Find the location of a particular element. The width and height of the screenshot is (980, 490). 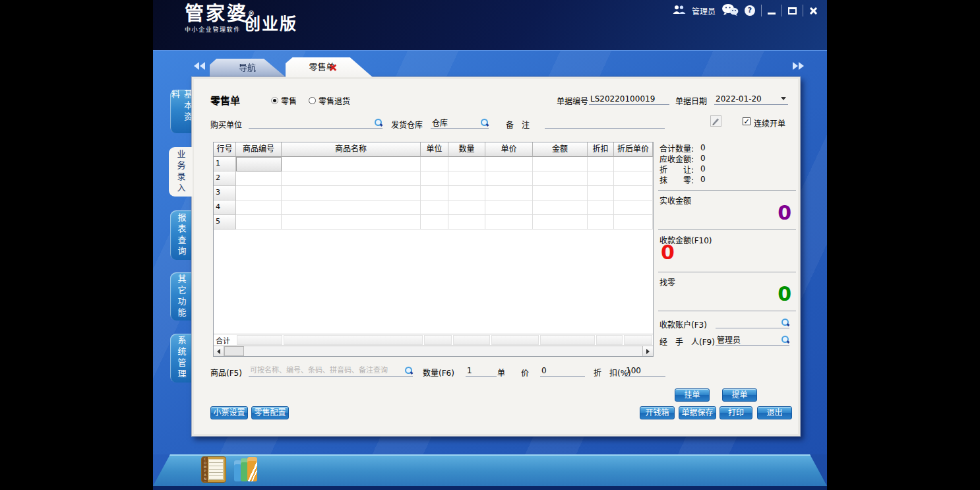

radio-retail-label: 零售 is located at coordinates (289, 100).